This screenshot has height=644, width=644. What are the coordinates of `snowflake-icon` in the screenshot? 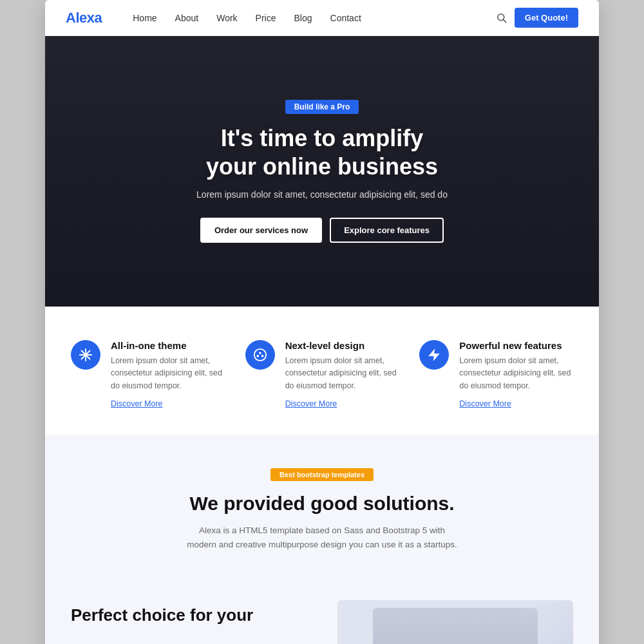 It's located at (86, 355).